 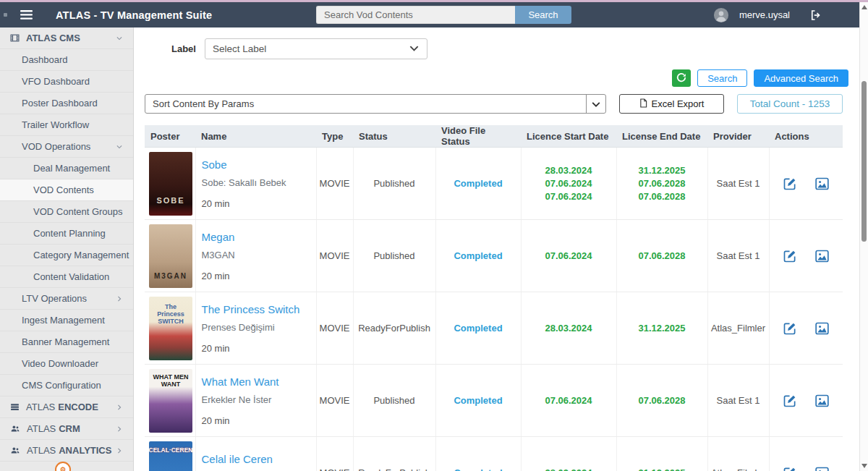 What do you see at coordinates (801, 78) in the screenshot?
I see `advanced-search-button: Advanced Search` at bounding box center [801, 78].